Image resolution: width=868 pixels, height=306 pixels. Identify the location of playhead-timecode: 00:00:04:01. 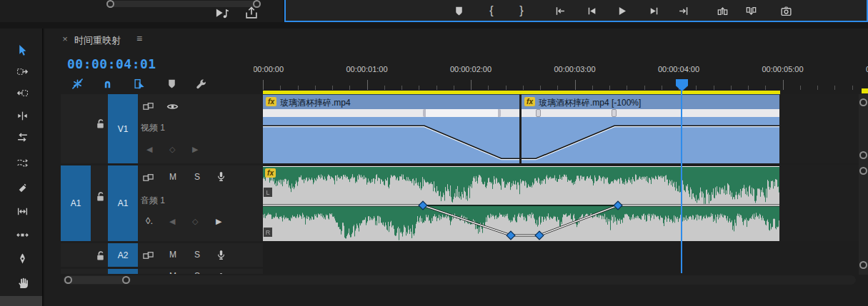
(111, 64).